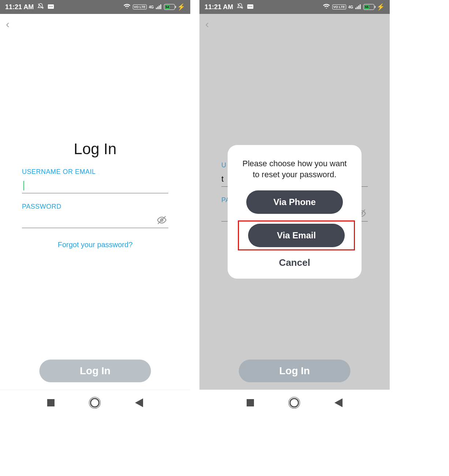 This screenshot has height=476, width=449. What do you see at coordinates (295, 7) in the screenshot?
I see `status-bar: 11:21 AM VO LTE 4G 55 ⚡` at bounding box center [295, 7].